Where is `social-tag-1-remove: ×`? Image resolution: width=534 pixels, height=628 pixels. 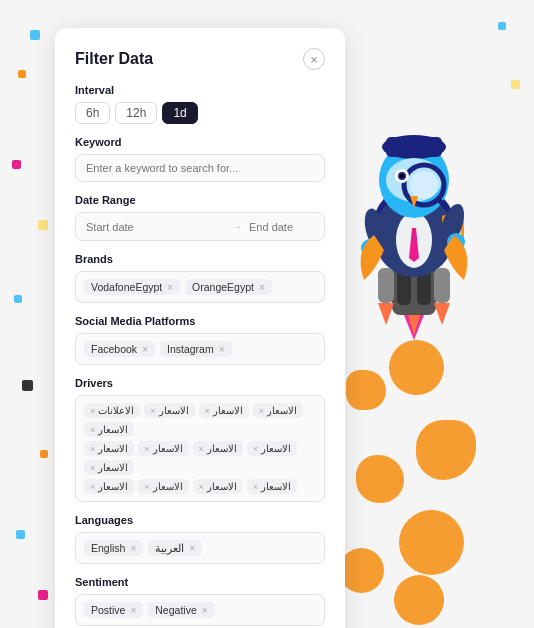
social-tag-1-remove: × is located at coordinates (222, 350).